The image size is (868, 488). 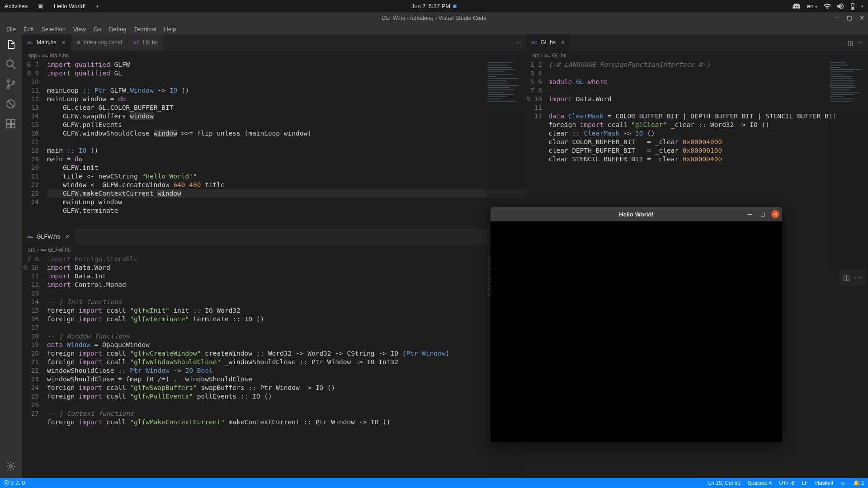 What do you see at coordinates (775, 214) in the screenshot?
I see `output-window-close: ✕` at bounding box center [775, 214].